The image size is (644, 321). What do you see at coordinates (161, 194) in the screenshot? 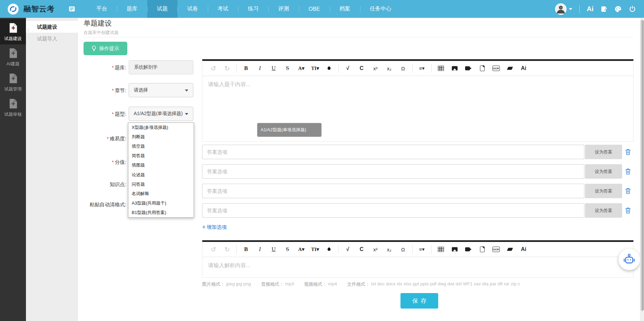
I see `question-type-option: 名词解释` at bounding box center [161, 194].